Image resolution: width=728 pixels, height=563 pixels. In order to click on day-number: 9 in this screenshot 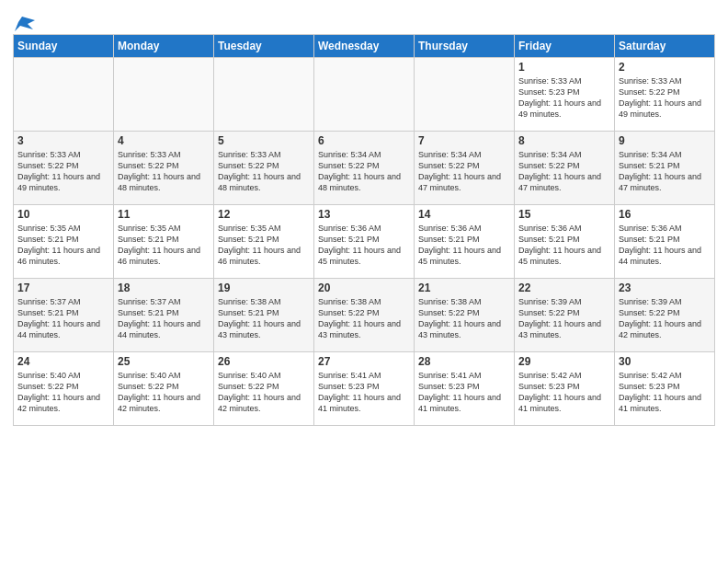, I will do `click(665, 141)`.